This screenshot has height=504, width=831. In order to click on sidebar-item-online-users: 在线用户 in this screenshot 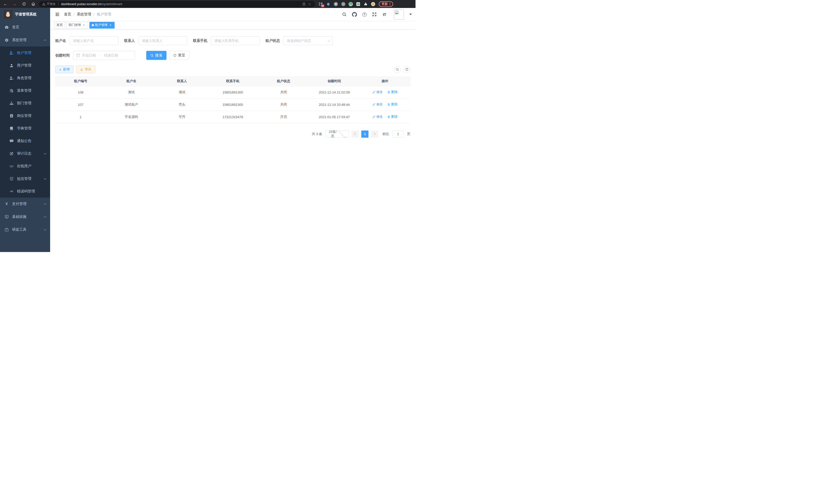, I will do `click(25, 166)`.